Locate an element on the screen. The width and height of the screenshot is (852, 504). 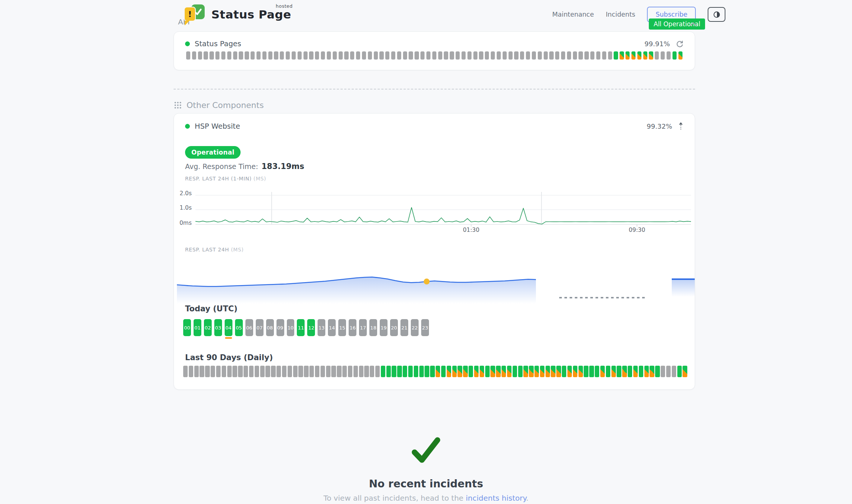
hour-block: 04 is located at coordinates (229, 328).